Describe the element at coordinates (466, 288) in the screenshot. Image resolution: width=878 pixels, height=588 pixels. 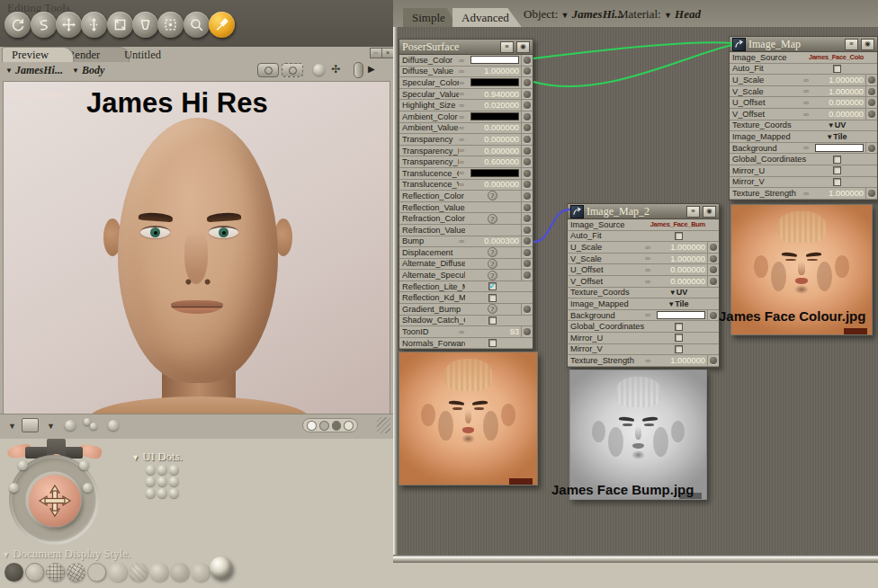
I see `node-row-reflection_lite_mult: Reflection_Lite_Mult✓` at that location.